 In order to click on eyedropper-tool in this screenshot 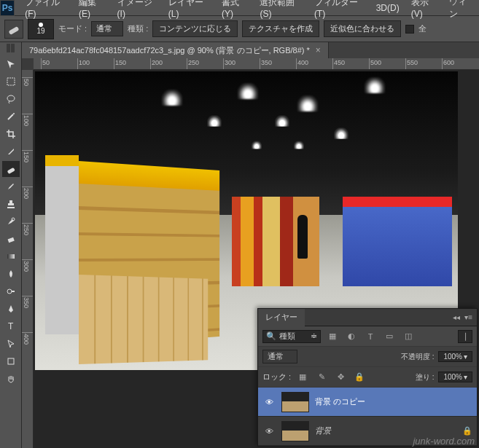, I will do `click(11, 152)`.